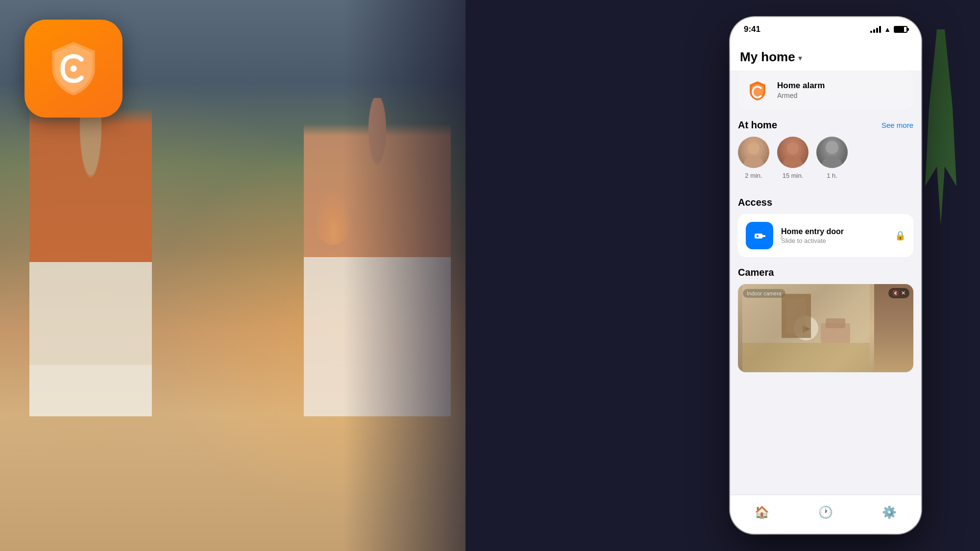  Describe the element at coordinates (806, 328) in the screenshot. I see `camera-feed-visual` at that location.